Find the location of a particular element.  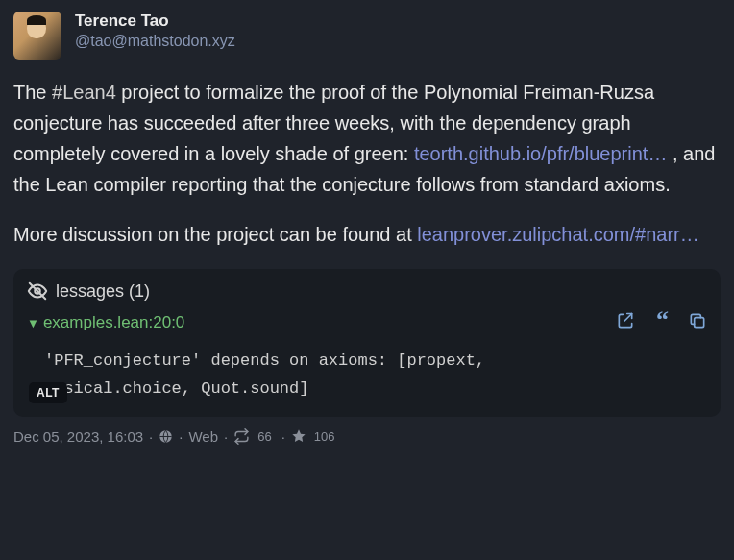

blueprint-link: teorth.github.io/pfr/blueprint… is located at coordinates (541, 154).